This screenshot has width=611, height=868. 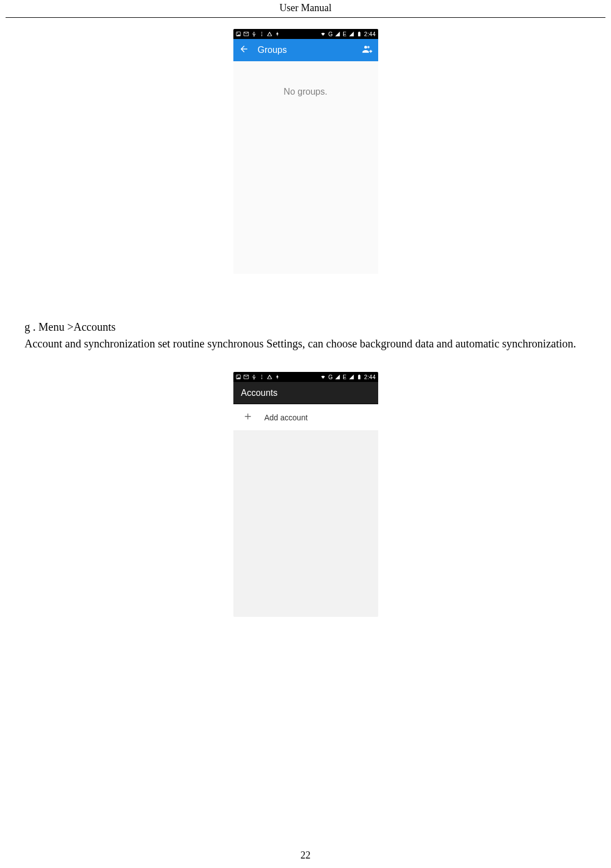 I want to click on empty-state-text: No groups., so click(x=306, y=79).